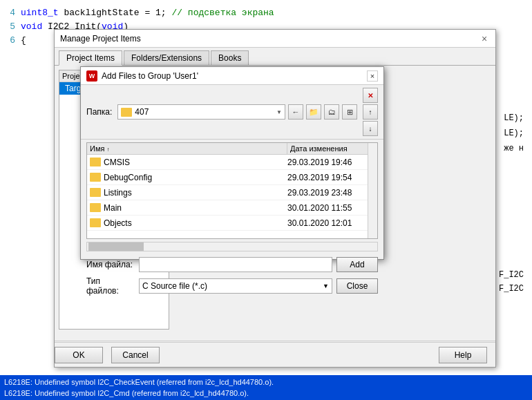 The height and width of the screenshot is (400, 532). What do you see at coordinates (511, 282) in the screenshot?
I see `right-code-snippets2: F_I2C F_I2C` at bounding box center [511, 282].